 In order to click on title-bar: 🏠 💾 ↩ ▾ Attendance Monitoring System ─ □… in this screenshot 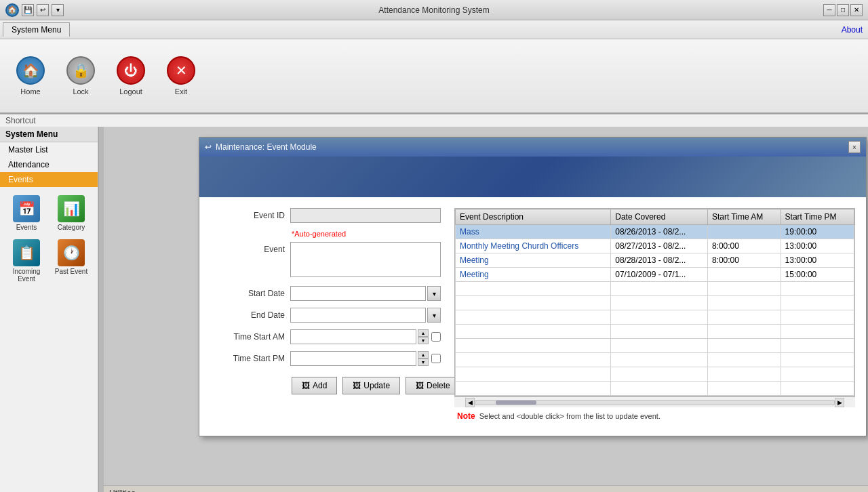, I will do `click(434, 10)`.